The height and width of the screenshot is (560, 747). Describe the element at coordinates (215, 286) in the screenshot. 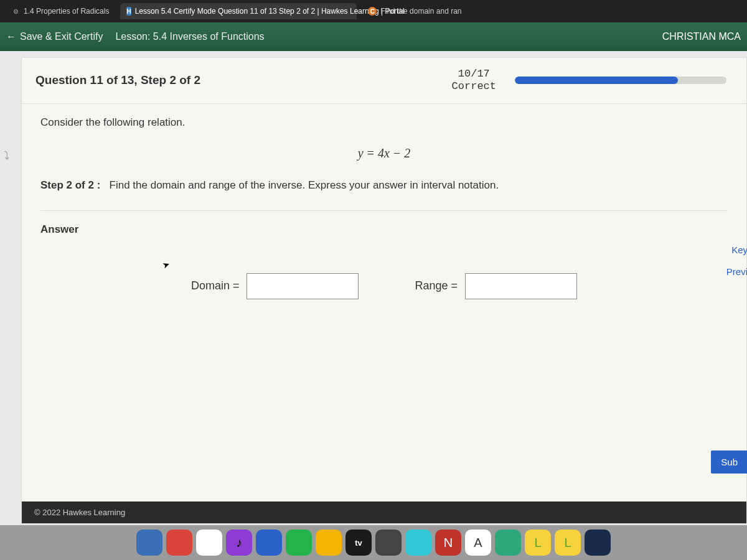

I see `domain-label: Domain =` at that location.